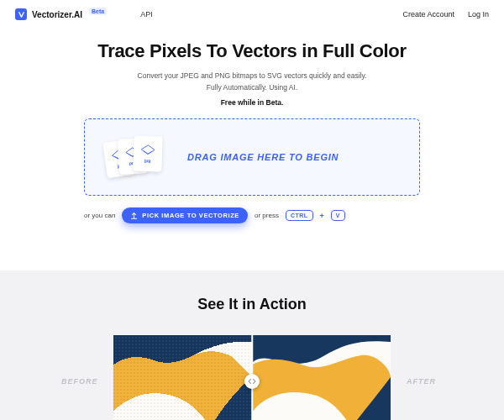 The height and width of the screenshot is (420, 504). Describe the element at coordinates (252, 304) in the screenshot. I see `section2-heading: See It in Action` at that location.